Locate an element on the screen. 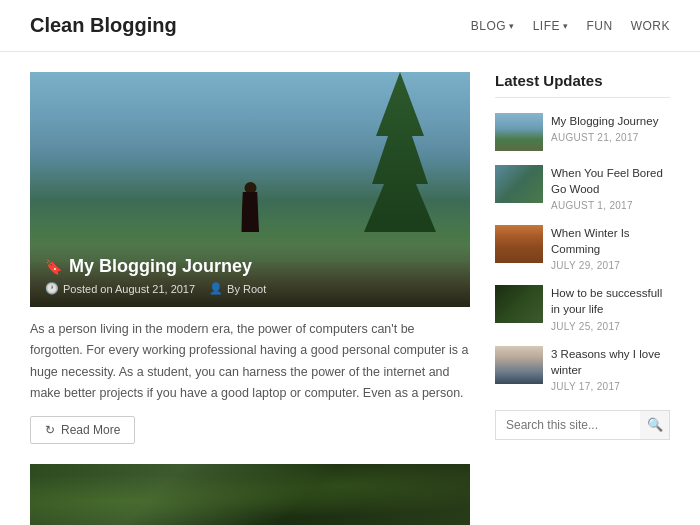 The image size is (700, 525). calendar-icon: 🕐 is located at coordinates (52, 288).